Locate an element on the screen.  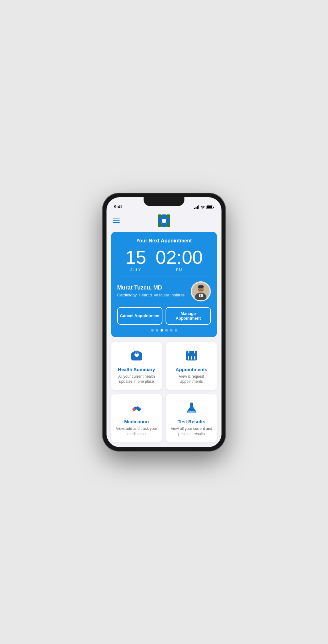
signal-icon is located at coordinates (197, 207).